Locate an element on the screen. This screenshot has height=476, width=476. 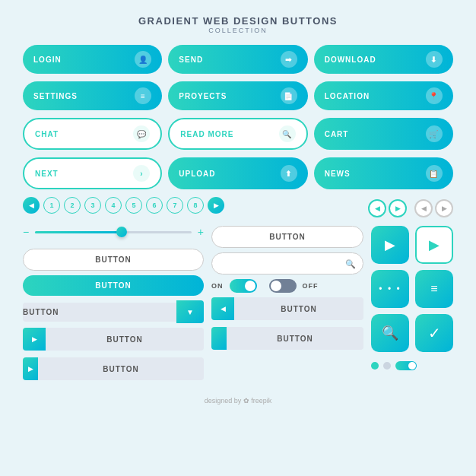
indicators is located at coordinates (412, 366).